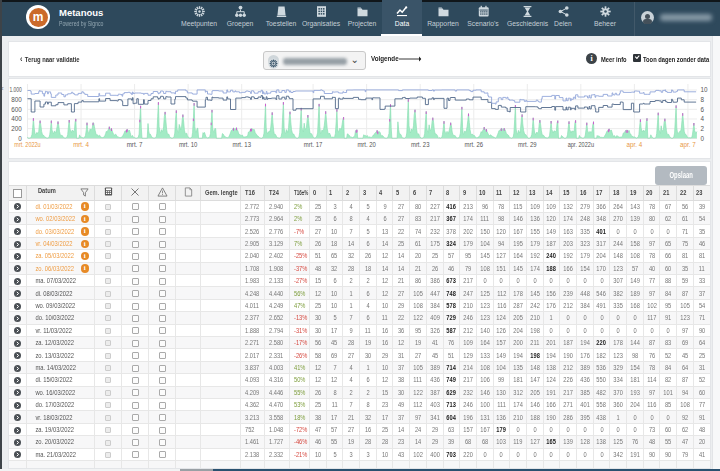 The width and height of the screenshot is (720, 471). What do you see at coordinates (16, 110) in the screenshot?
I see `svg-text: 600` at bounding box center [16, 110].